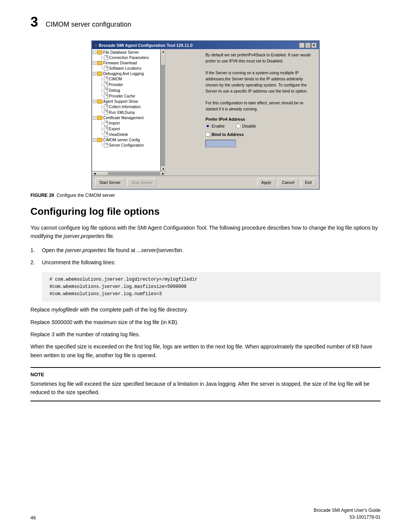 This screenshot has height=532, width=411. Describe the element at coordinates (94, 174) in the screenshot. I see `scroll-left-btn: ◀` at that location.